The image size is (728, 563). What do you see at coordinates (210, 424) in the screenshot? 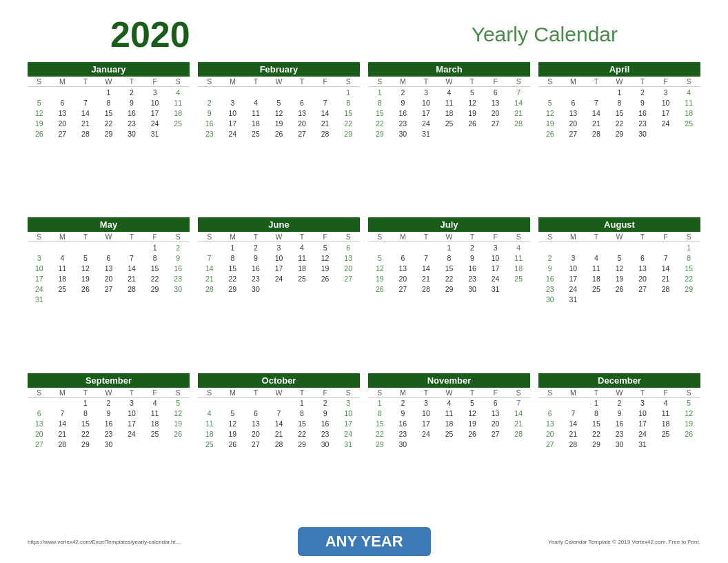
I see `calendar-day: 11` at bounding box center [210, 424].